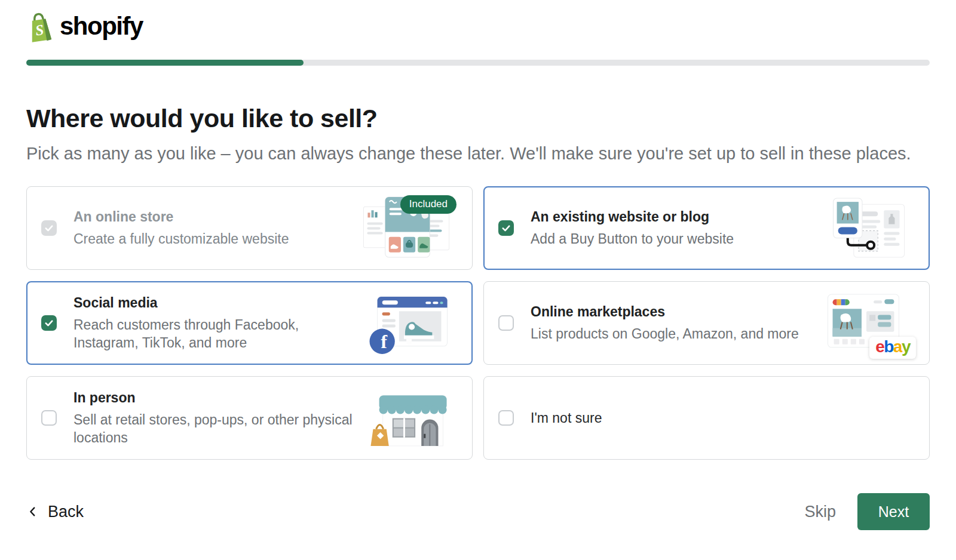 The width and height of the screenshot is (956, 560). I want to click on marketplaces-illustration: ebay, so click(863, 323).